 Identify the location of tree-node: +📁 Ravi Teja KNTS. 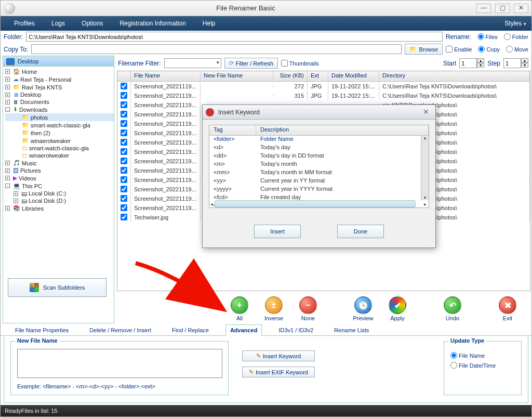
(59, 87).